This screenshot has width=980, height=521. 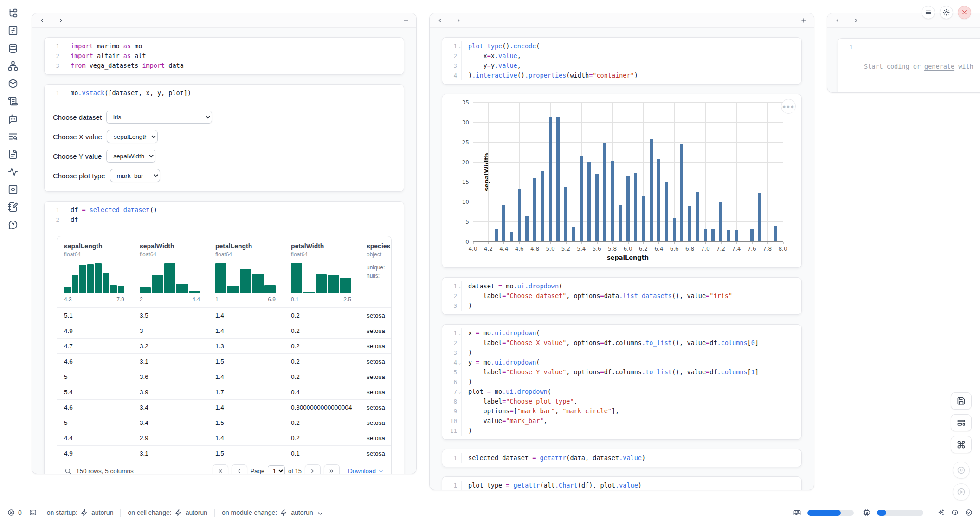 What do you see at coordinates (13, 48) in the screenshot?
I see `database-icon` at bounding box center [13, 48].